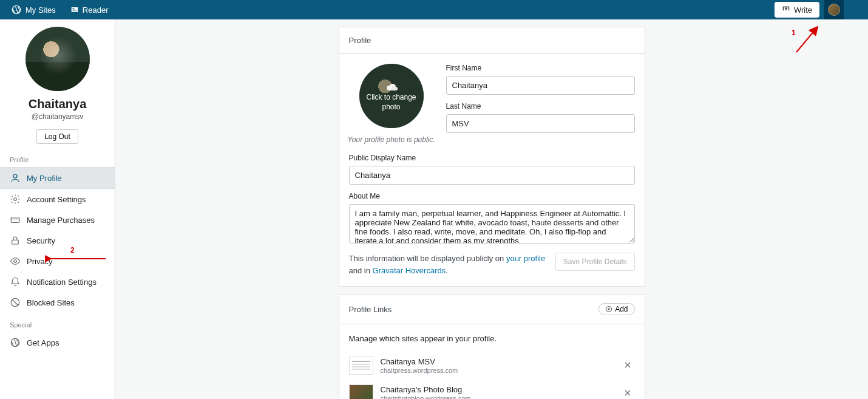  Describe the element at coordinates (609, 309) in the screenshot. I see `plus-icon` at that location.